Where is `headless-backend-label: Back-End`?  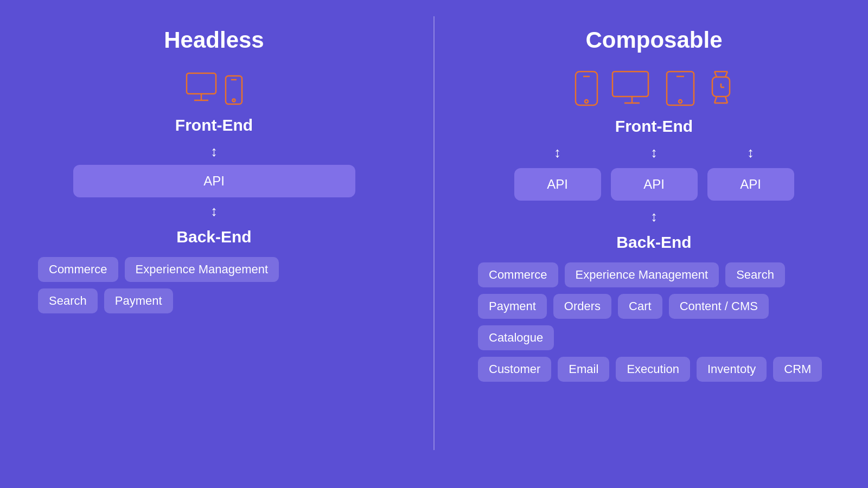 headless-backend-label: Back-End is located at coordinates (214, 237).